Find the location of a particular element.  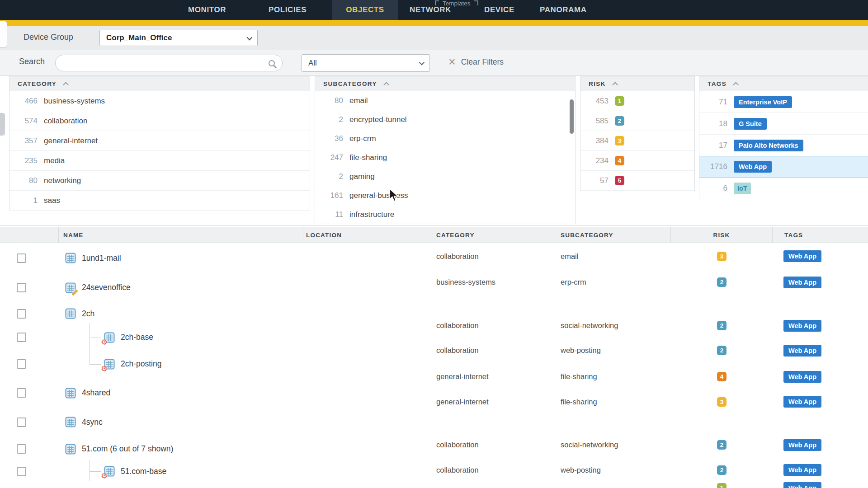

filter-item-saas: 1saas is located at coordinates (160, 201).